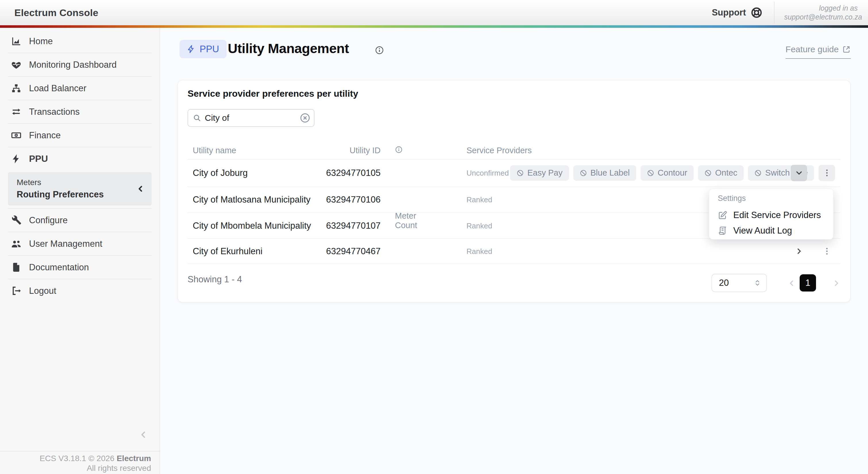  What do you see at coordinates (65, 244) in the screenshot?
I see `sidebar-item-label: User Management` at bounding box center [65, 244].